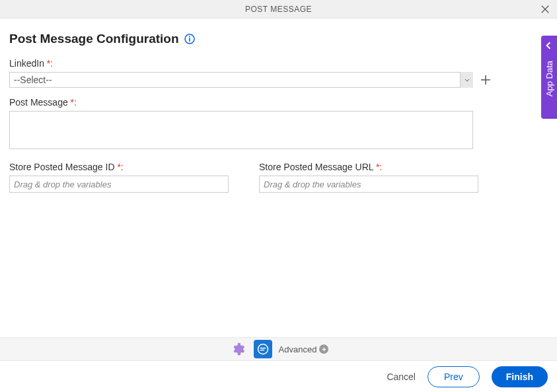  Describe the element at coordinates (298, 350) in the screenshot. I see `advanced-label: Advanced` at that location.